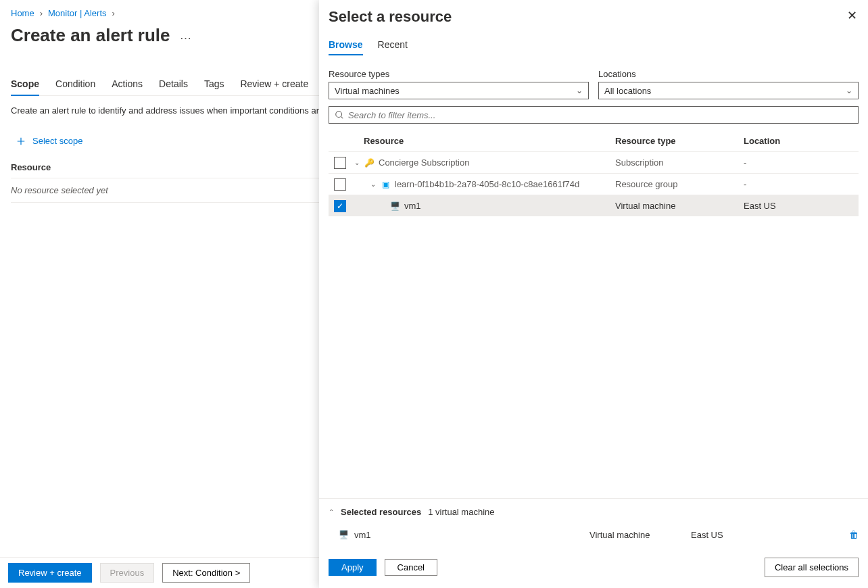 The height and width of the screenshot is (588, 868). What do you see at coordinates (76, 85) in the screenshot?
I see `tab-condition: Condition` at bounding box center [76, 85].